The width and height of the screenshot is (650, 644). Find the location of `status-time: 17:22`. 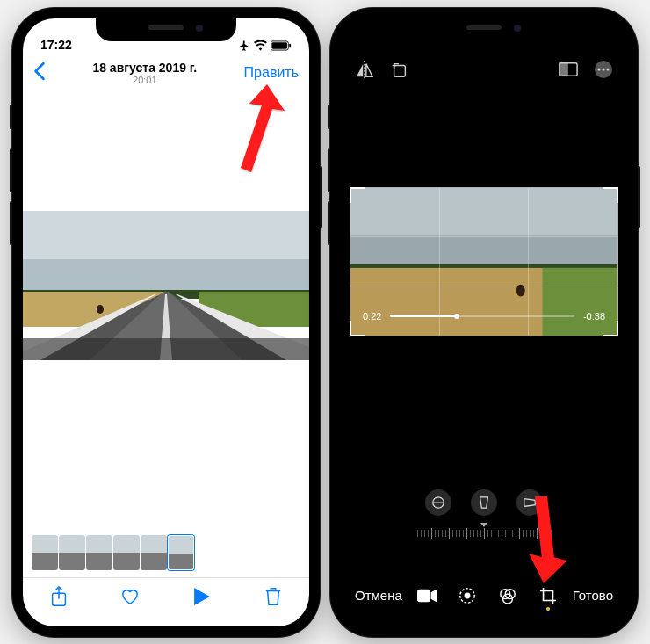

status-time: 17:22 is located at coordinates (56, 45).